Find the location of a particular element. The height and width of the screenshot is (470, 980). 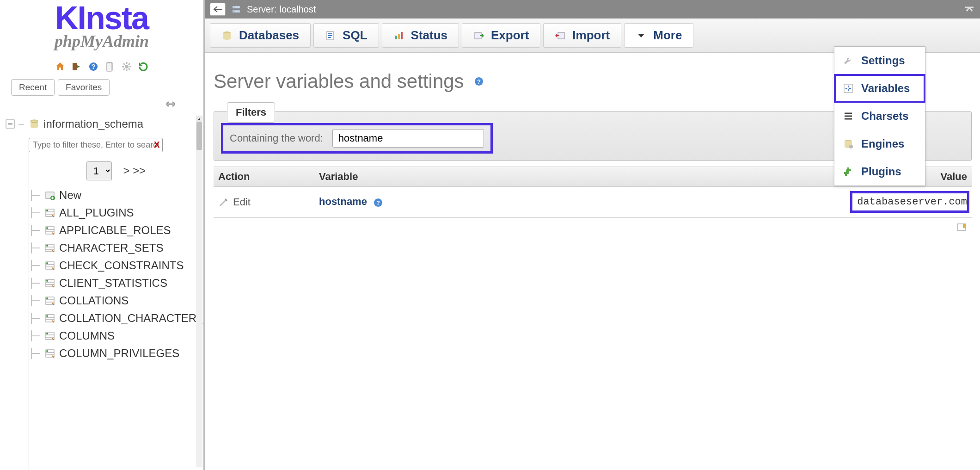

menu-engines: Engines is located at coordinates (880, 144).